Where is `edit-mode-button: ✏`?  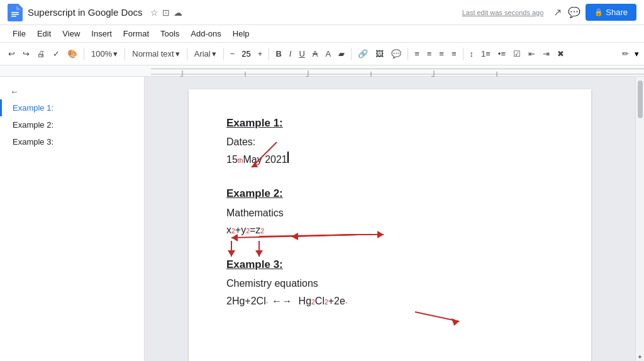 edit-mode-button: ✏ is located at coordinates (625, 54).